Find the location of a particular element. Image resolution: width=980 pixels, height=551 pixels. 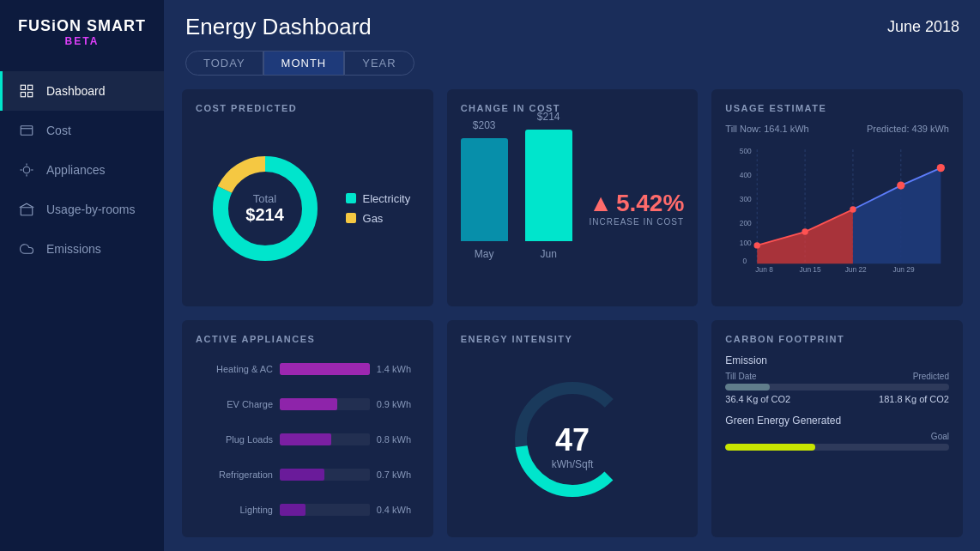

dashboard-icon is located at coordinates (27, 91).